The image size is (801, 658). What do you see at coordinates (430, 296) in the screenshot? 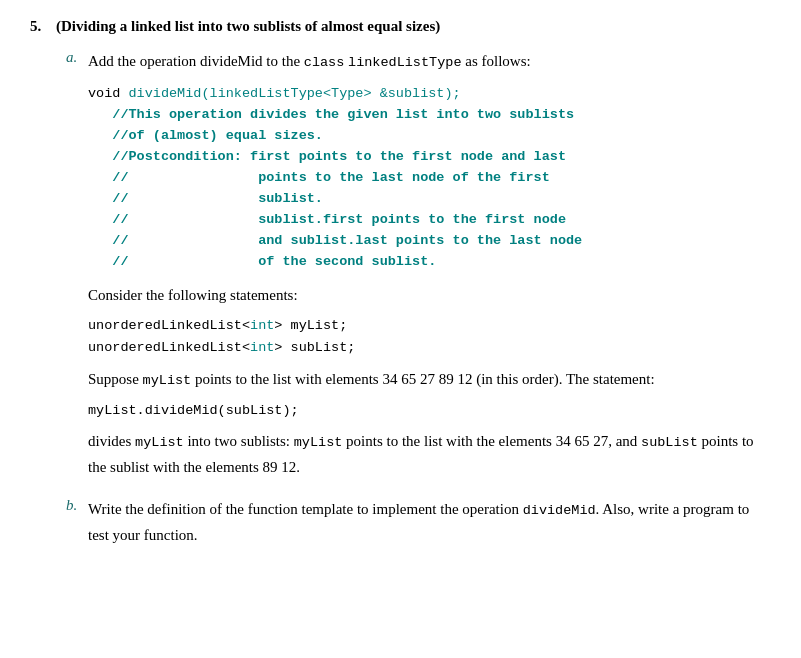
I see `consider-text: Consider the following statements:` at bounding box center [430, 296].